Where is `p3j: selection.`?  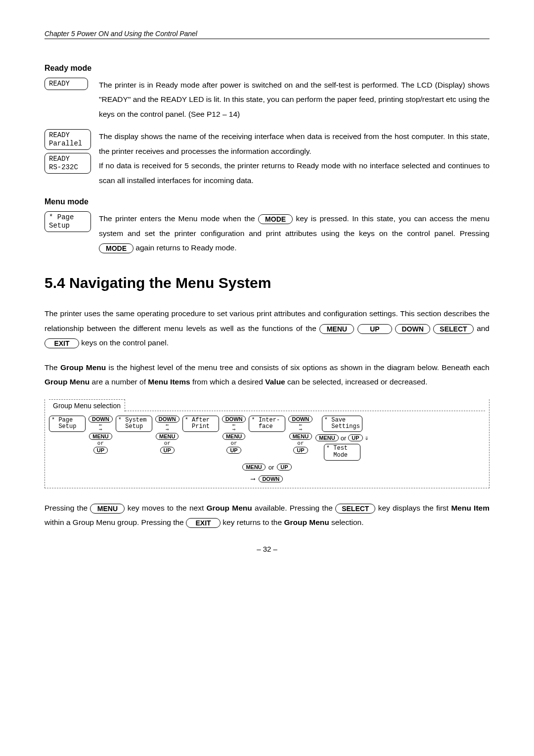
p3j: selection. is located at coordinates (347, 522).